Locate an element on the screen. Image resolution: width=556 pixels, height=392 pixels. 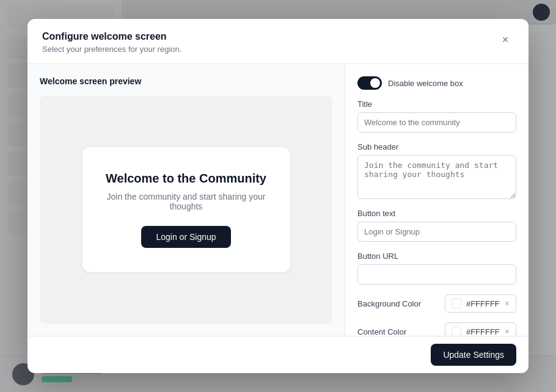
content-color-value: #FFFFFF is located at coordinates (483, 332).